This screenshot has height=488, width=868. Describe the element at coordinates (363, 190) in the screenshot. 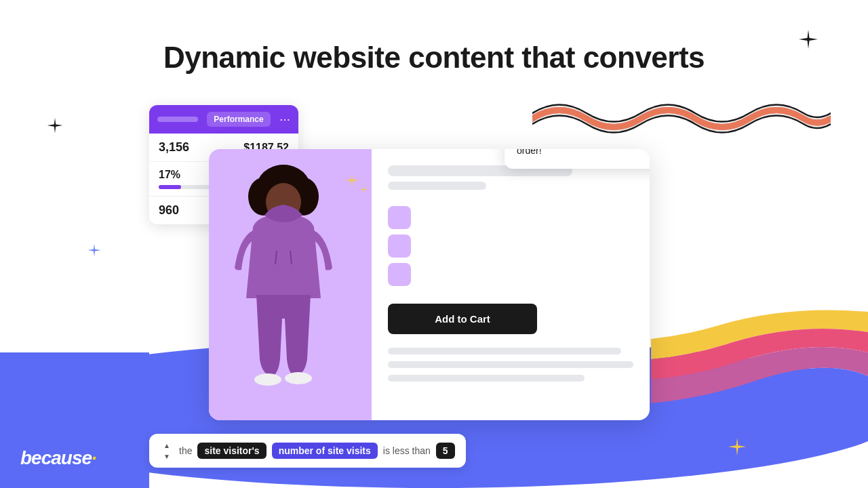

I see `sparkle-product-small` at that location.